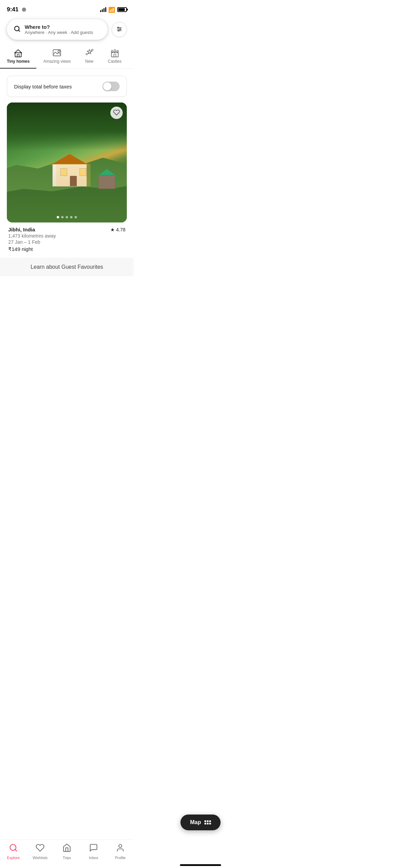 This screenshot has width=401, height=868. Describe the element at coordinates (59, 27) in the screenshot. I see `search-title: Where to?` at that location.